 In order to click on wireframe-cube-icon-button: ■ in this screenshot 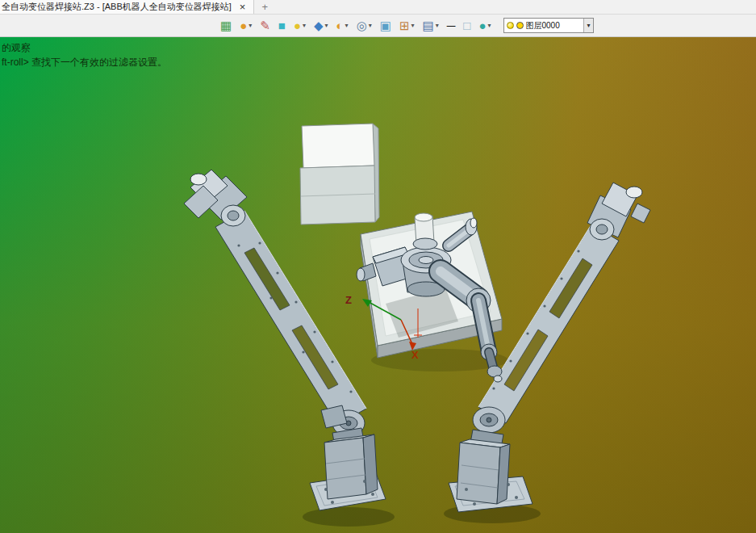, I will do `click(282, 26)`.